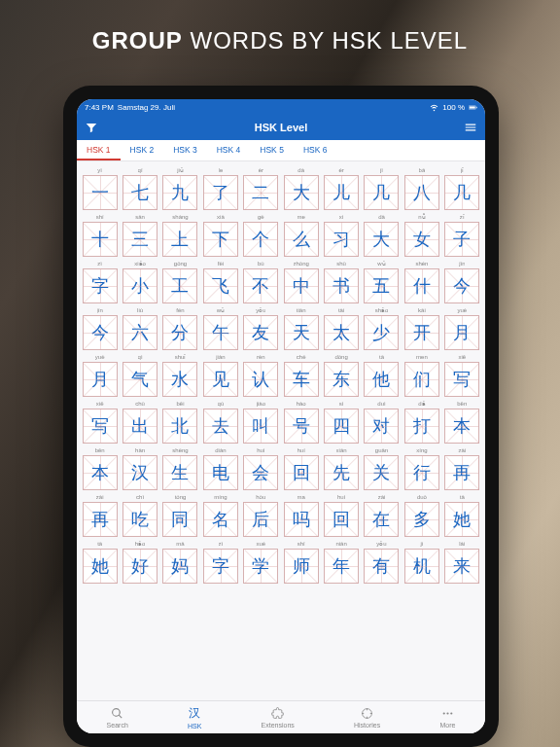  What do you see at coordinates (301, 561) in the screenshot?
I see `character-cell: shī师` at bounding box center [301, 561].